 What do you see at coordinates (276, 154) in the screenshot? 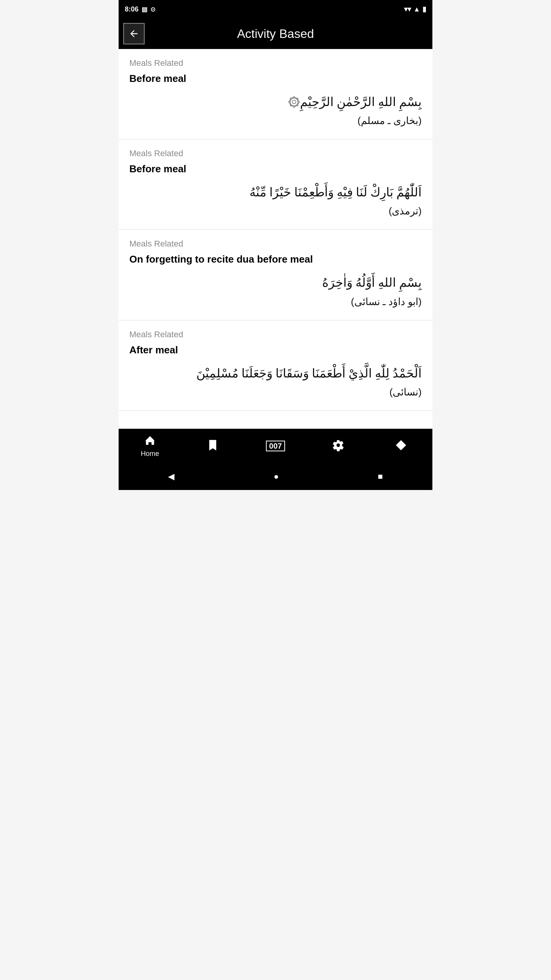
I see `category-label-2: Meals Related` at bounding box center [276, 154].